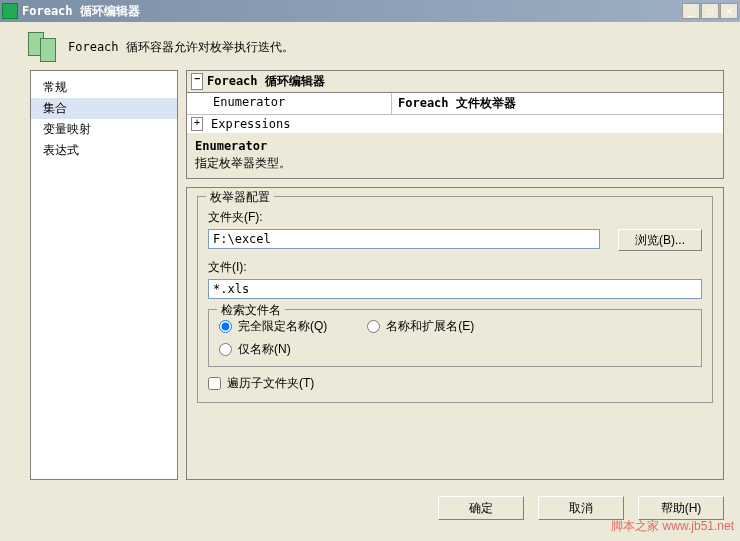 Image resolution: width=740 pixels, height=541 pixels. What do you see at coordinates (691, 11) in the screenshot?
I see `minimize-button: _` at bounding box center [691, 11].